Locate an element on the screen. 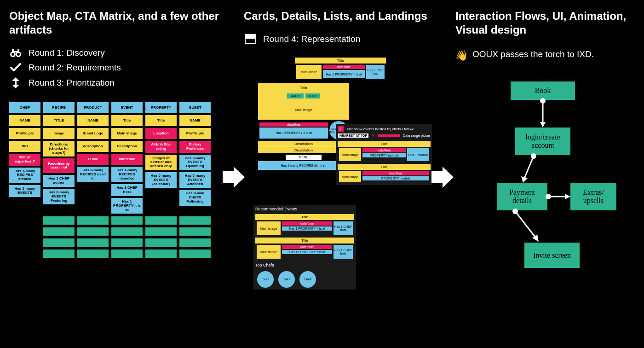 This screenshot has height=348, width=644. objmap-header: PRODUCT is located at coordinates (93, 108).